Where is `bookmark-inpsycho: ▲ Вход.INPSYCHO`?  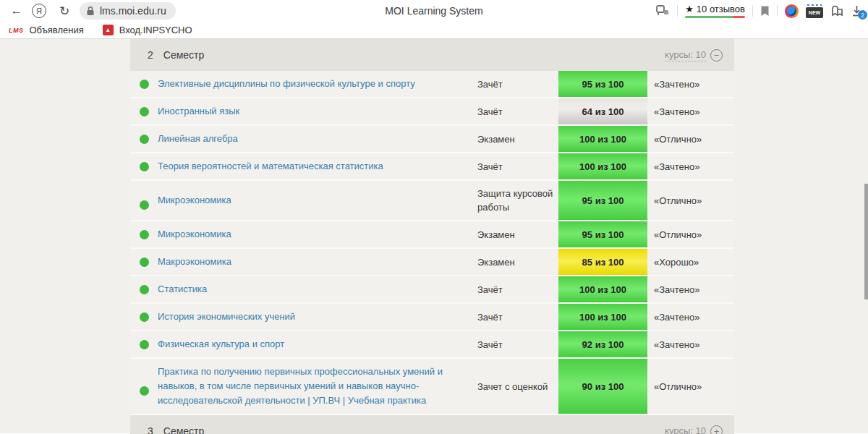 bookmark-inpsycho: ▲ Вход.INPSYCHO is located at coordinates (148, 30).